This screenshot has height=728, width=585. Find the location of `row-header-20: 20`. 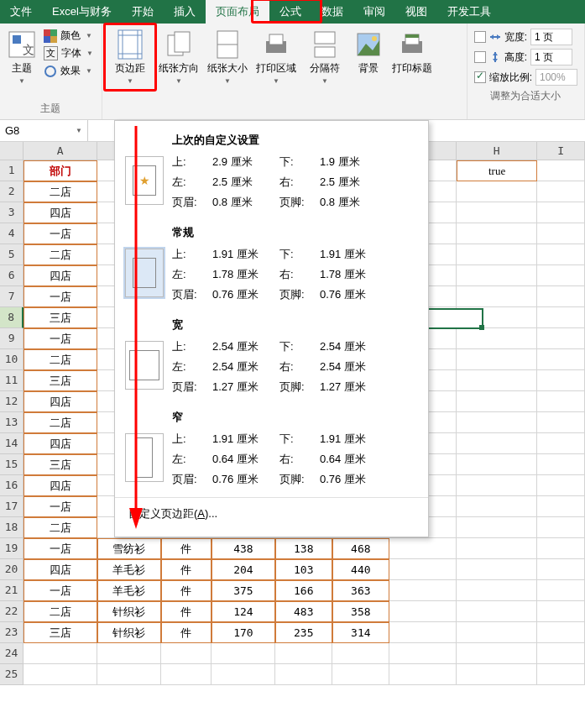

row-header-20: 20 is located at coordinates (12, 569).